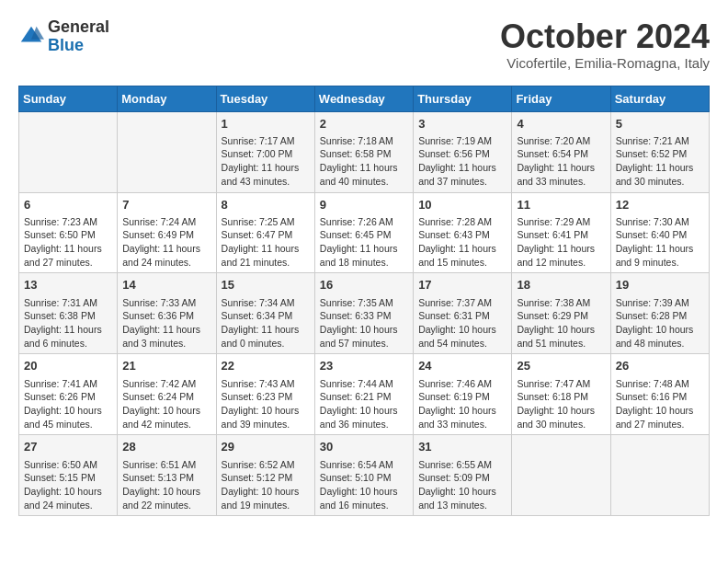  Describe the element at coordinates (167, 395) in the screenshot. I see `day-cell: 21Sunrise: 7:42 AMSunset: 6:24 PMDayligh…` at that location.